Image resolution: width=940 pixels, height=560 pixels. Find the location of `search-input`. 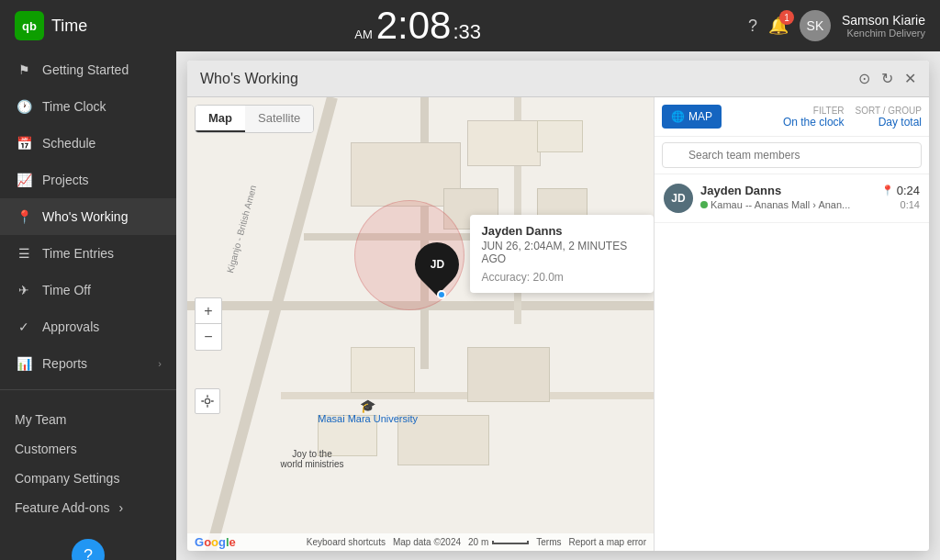

search-input is located at coordinates (791, 155).